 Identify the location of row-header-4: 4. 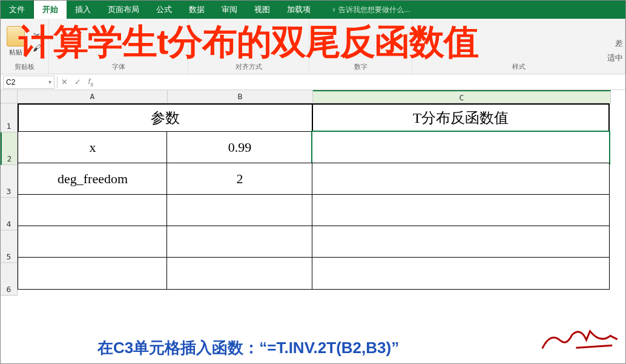
(9, 214).